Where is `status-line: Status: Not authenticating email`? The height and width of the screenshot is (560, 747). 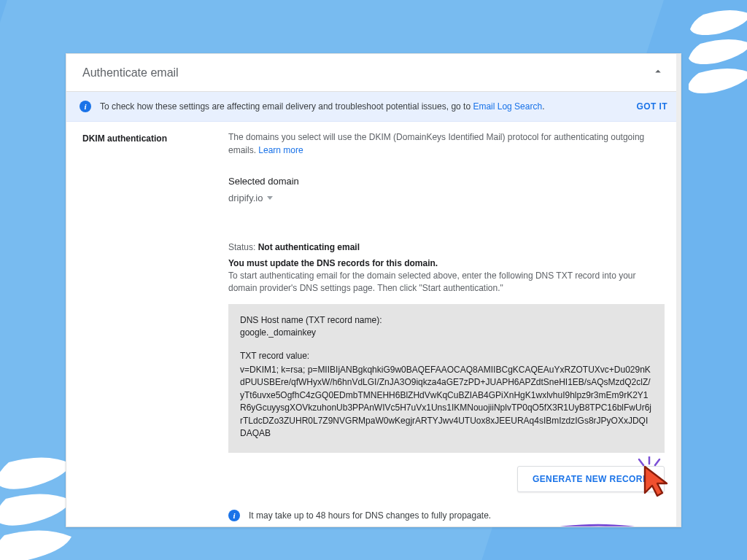
status-line: Status: Not authenticating email is located at coordinates (446, 247).